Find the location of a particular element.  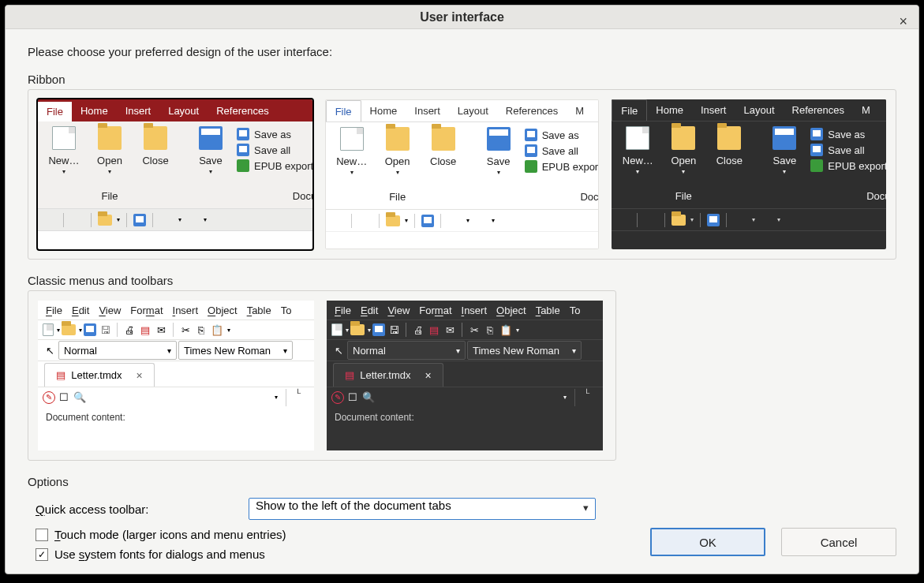

search-icon: 🔍 is located at coordinates (368, 398).